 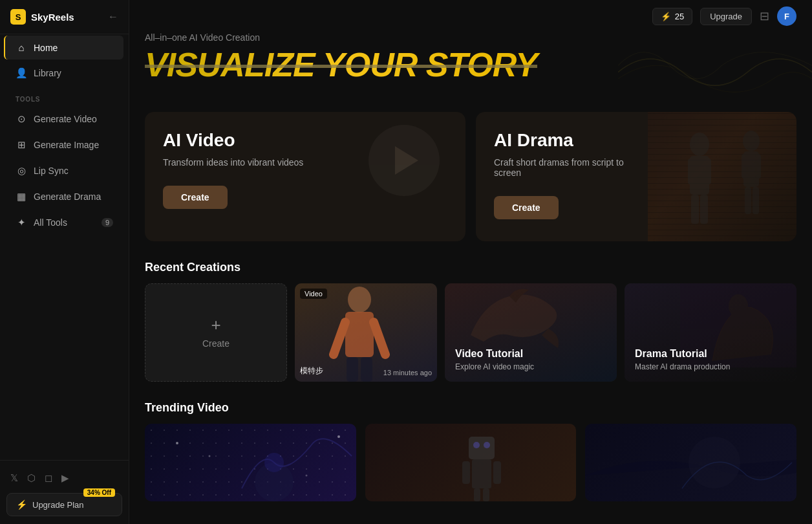 I want to click on discount-badge: 34% Off, so click(x=100, y=493).